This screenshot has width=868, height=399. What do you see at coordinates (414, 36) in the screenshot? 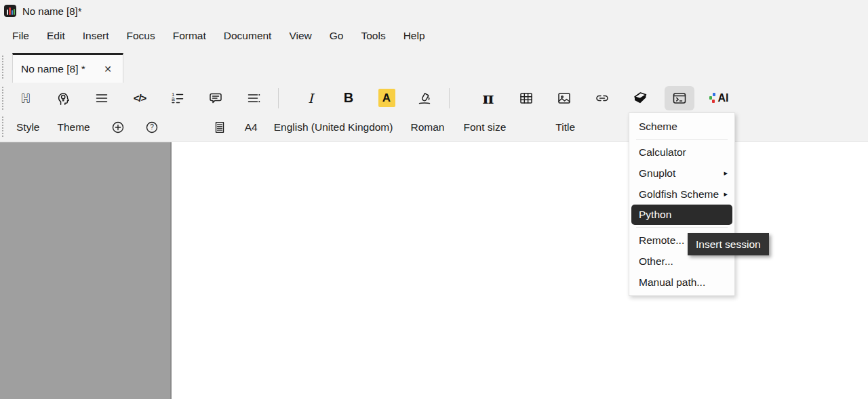
I see `menu-help: Help` at bounding box center [414, 36].